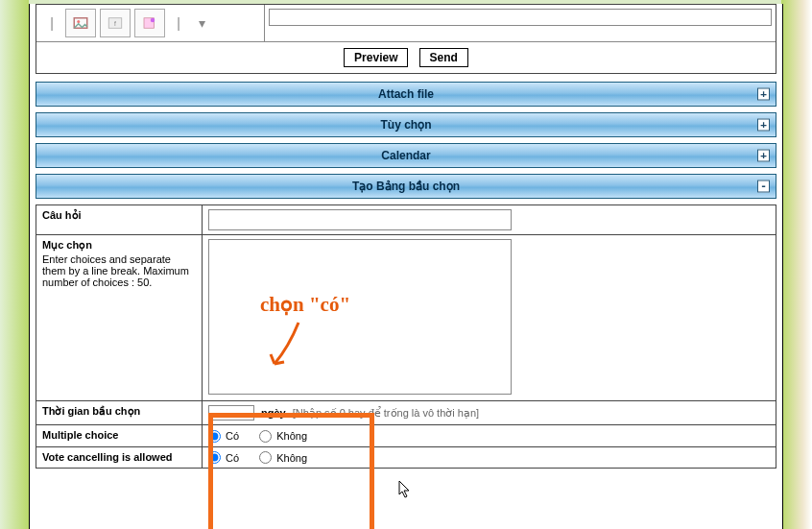  I want to click on annotation-label: chọn "có", so click(305, 305).